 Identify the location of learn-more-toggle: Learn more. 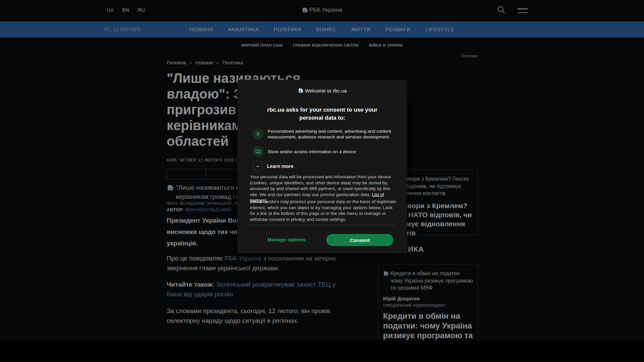
(273, 166).